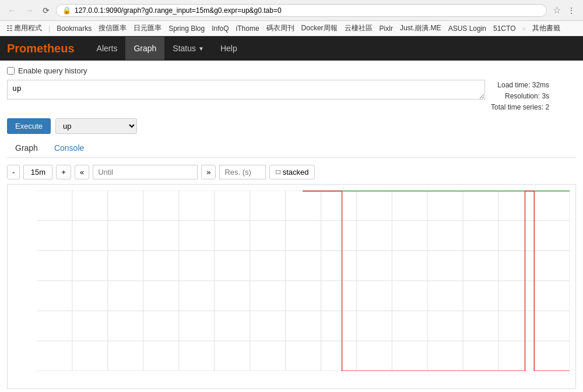 The image size is (583, 392). I want to click on bookmark-ithome: iThome, so click(248, 29).